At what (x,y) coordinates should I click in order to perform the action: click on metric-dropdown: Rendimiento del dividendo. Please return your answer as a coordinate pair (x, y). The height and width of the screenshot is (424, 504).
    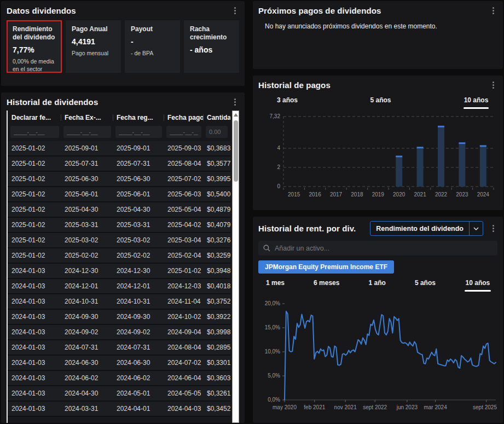
    Looking at the image, I should click on (427, 229).